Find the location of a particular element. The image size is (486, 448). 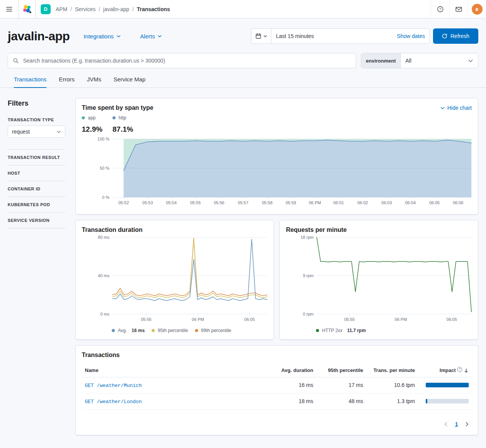

breadcrumb: APM / Services / javalin-app / Transacti… is located at coordinates (113, 9).